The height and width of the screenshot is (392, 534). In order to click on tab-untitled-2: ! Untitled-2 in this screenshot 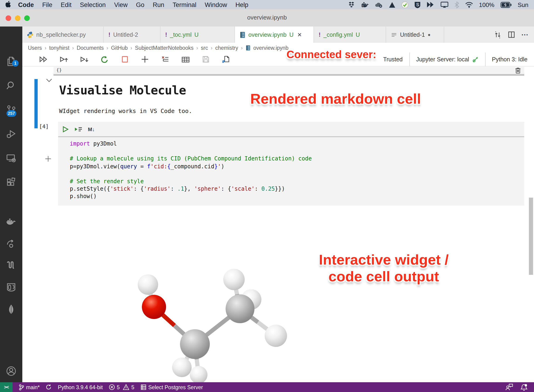, I will do `click(132, 35)`.